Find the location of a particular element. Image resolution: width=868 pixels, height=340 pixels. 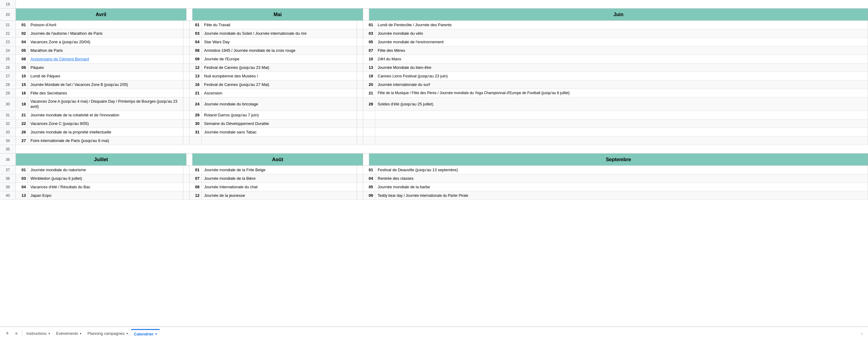

row-26: 26 09 Pâques 12 Festival de Cannes (jusq… is located at coordinates (434, 67).